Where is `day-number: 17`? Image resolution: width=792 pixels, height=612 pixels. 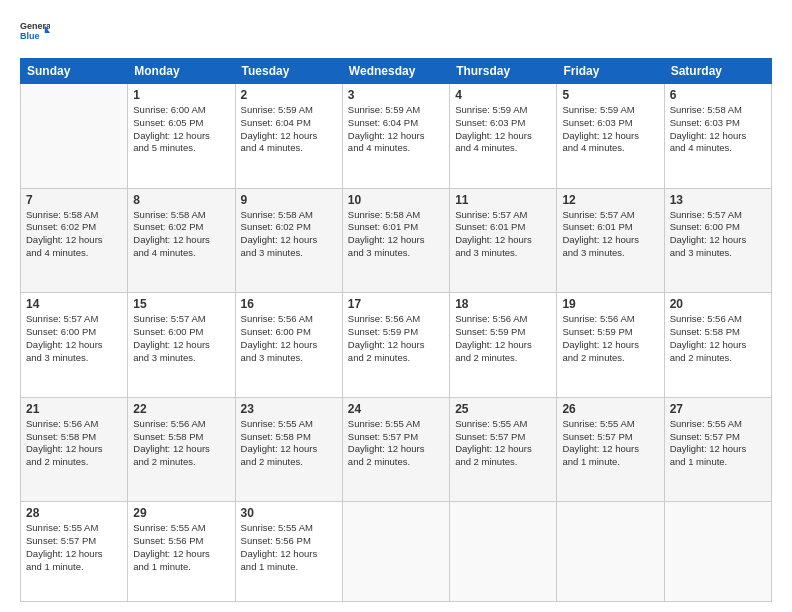 day-number: 17 is located at coordinates (396, 304).